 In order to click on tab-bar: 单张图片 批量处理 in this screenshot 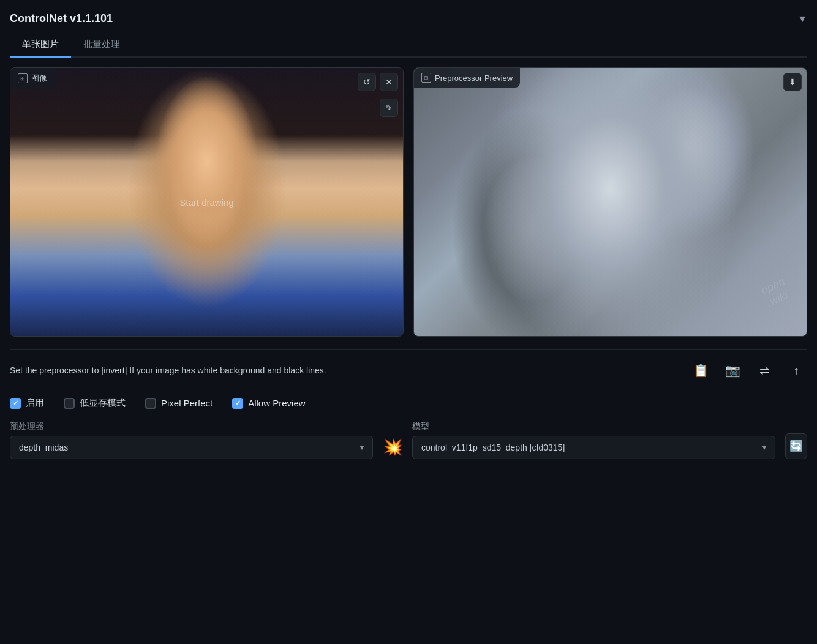, I will do `click(408, 45)`.